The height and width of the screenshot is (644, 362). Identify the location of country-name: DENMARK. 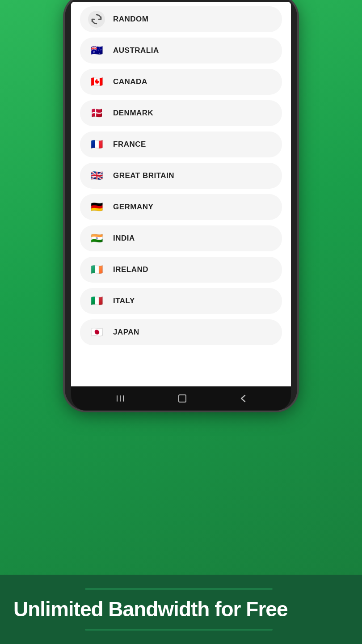
(133, 113).